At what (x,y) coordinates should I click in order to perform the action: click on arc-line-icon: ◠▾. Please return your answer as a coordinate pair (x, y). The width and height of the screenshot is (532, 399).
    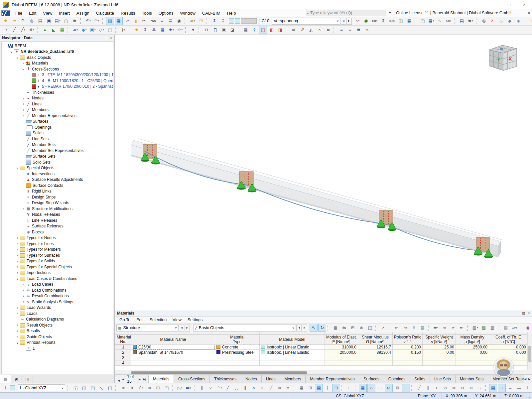
    Looking at the image, I should click on (219, 388).